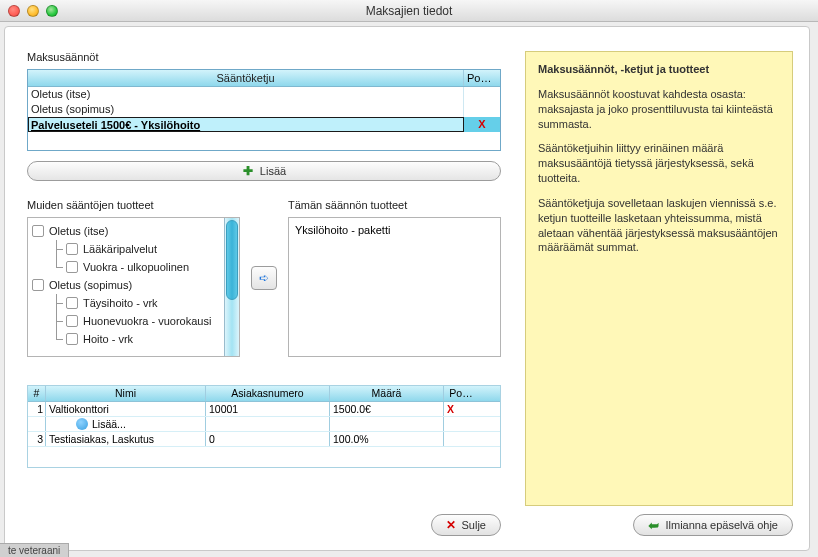 This screenshot has width=818, height=557. I want to click on payers-col-po: Po…, so click(461, 394).